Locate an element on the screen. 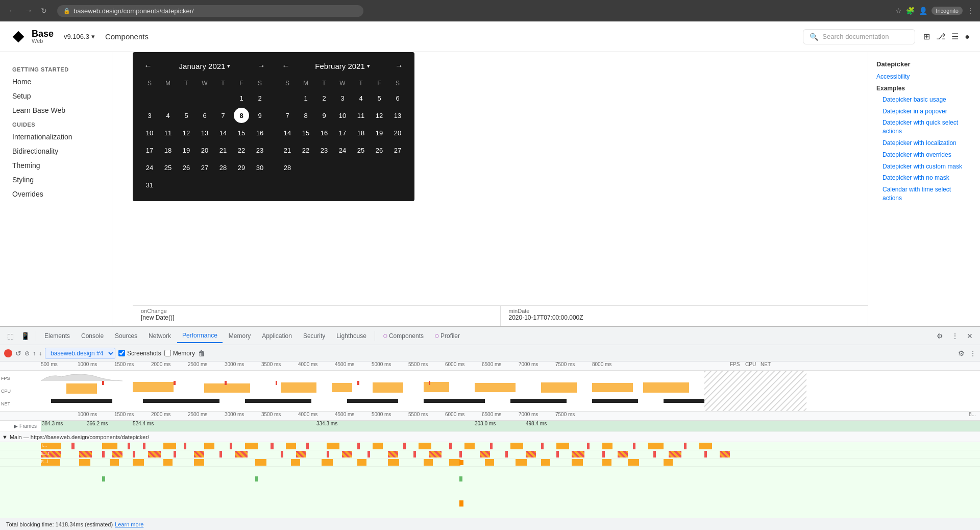 The width and height of the screenshot is (980, 530). back-button: ← is located at coordinates (12, 11).